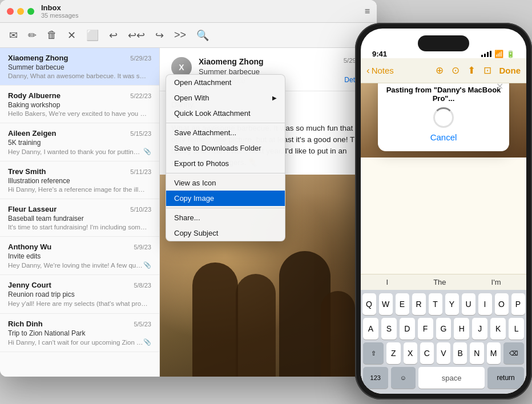  I want to click on context-copy-image: Copy Image, so click(225, 199).